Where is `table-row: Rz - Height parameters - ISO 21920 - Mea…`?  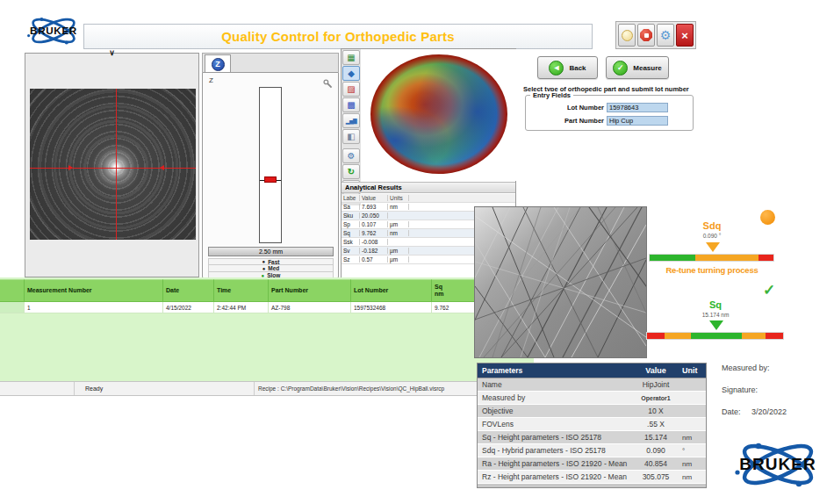 table-row: Rz - Height parameters - ISO 21920 - Mea… is located at coordinates (592, 478).